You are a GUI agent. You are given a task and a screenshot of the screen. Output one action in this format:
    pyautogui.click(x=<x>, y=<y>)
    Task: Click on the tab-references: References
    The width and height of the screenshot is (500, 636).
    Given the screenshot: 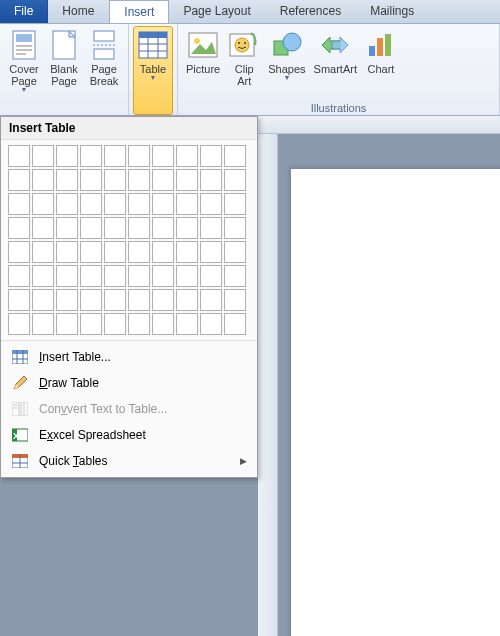 What is the action you would take?
    pyautogui.click(x=311, y=12)
    